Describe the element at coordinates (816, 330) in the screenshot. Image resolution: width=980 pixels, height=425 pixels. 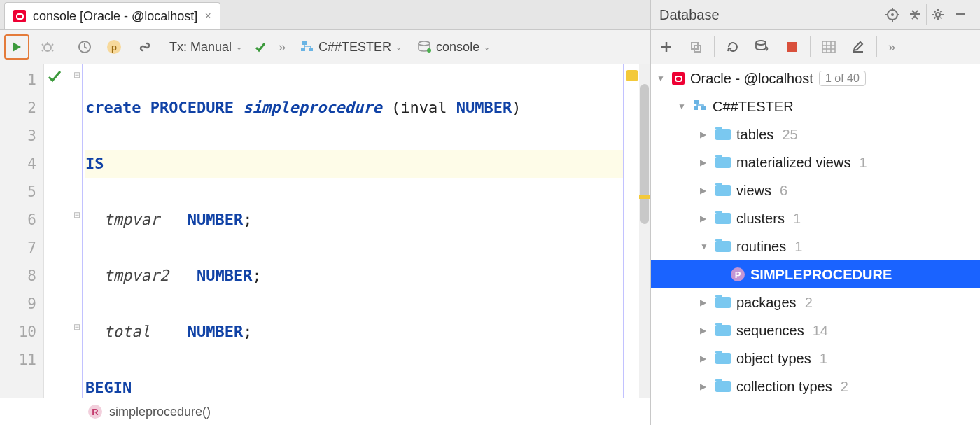
I see `tree-folder-sequences: ▶sequences14` at that location.